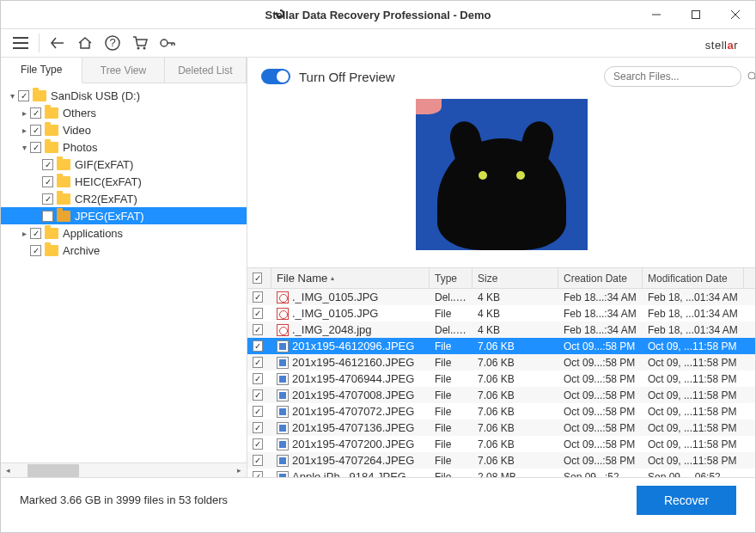  Describe the element at coordinates (378, 15) in the screenshot. I see `titlebar: Stellar Data Recovery Professional - Dem…` at that location.